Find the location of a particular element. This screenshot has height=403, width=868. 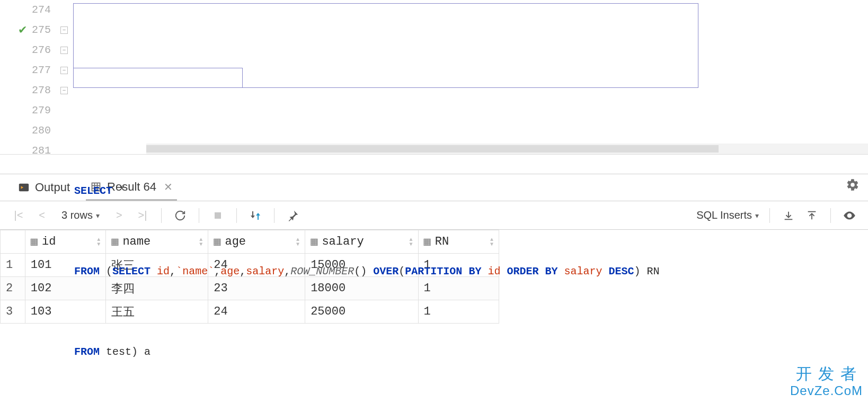

line-number: 280 is located at coordinates (25, 131).